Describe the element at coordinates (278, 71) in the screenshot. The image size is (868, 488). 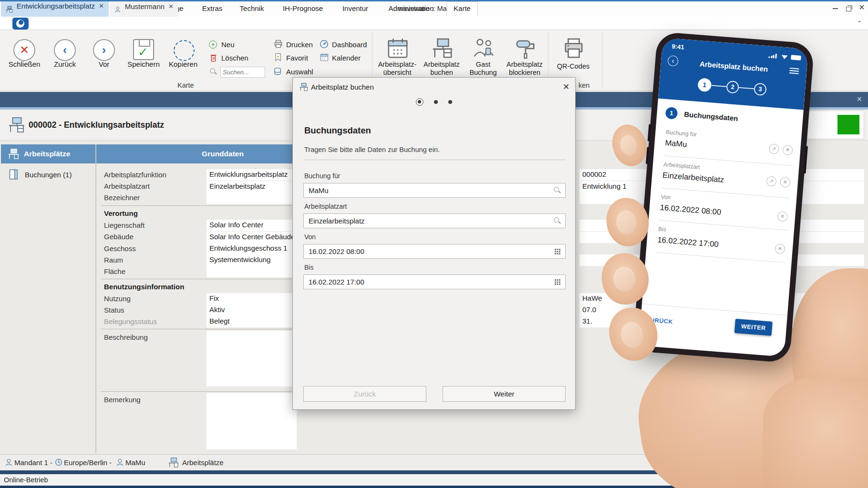
I see `selection-icon` at that location.